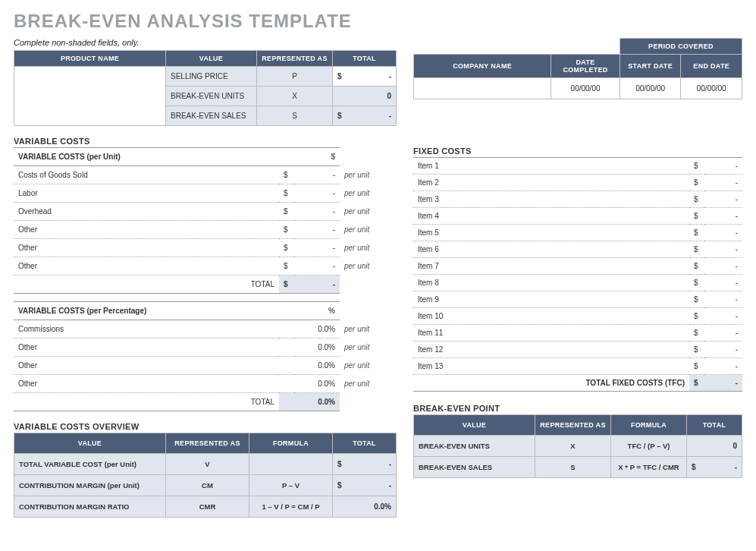 The image size is (756, 551). What do you see at coordinates (551, 383) in the screenshot?
I see `fixed-total-label: TOTAL FIXED COSTS (TFC)` at bounding box center [551, 383].